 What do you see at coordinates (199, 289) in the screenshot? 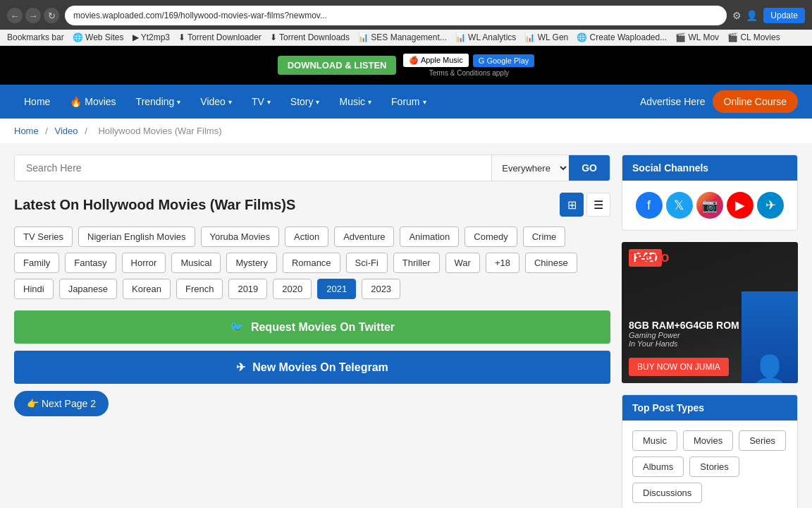
I see `filter-french: French` at bounding box center [199, 289].